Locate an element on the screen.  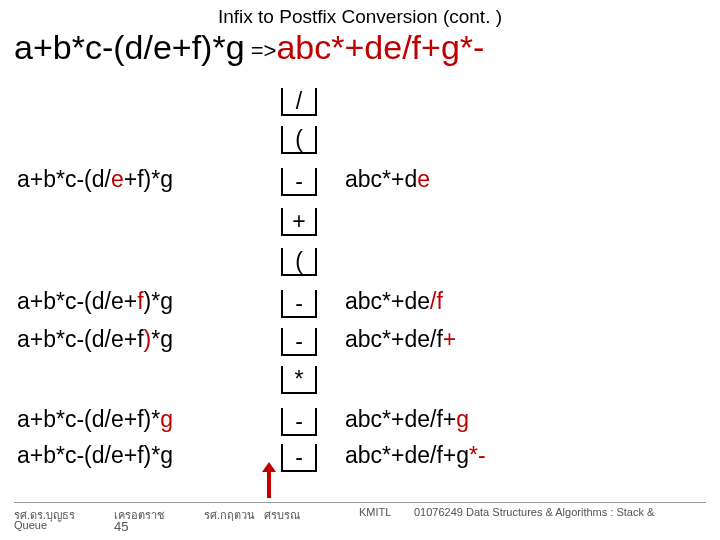
footer-divider is located at coordinates (360, 502).